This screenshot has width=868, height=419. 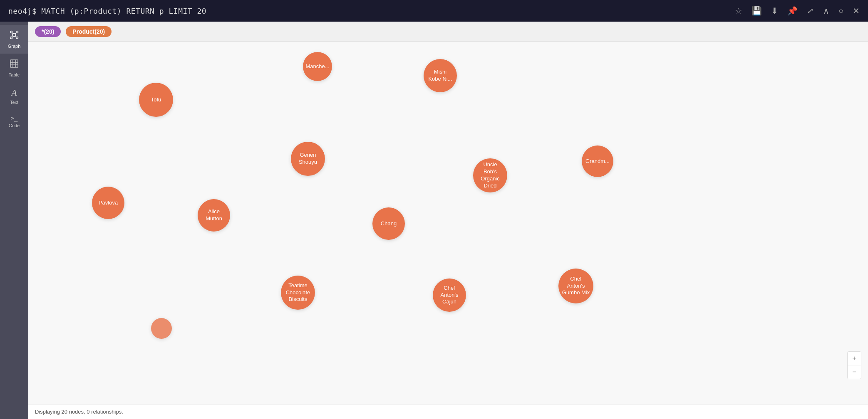 What do you see at coordinates (826, 11) in the screenshot?
I see `chevron-up-icon: ∧` at bounding box center [826, 11].